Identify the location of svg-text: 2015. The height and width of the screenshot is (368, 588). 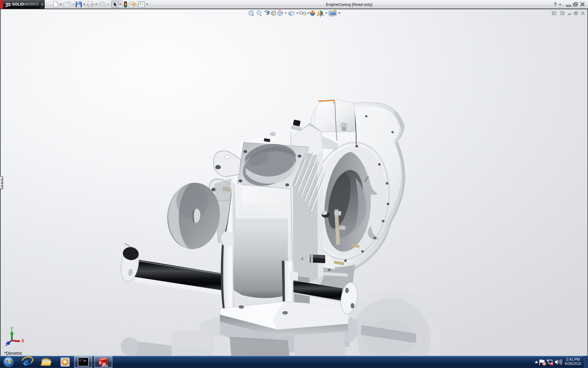
(105, 366).